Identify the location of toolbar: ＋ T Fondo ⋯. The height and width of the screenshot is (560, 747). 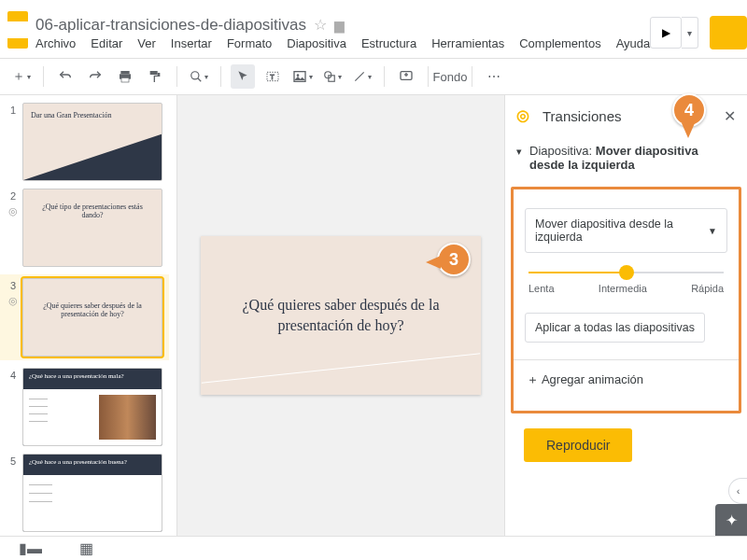
(374, 77).